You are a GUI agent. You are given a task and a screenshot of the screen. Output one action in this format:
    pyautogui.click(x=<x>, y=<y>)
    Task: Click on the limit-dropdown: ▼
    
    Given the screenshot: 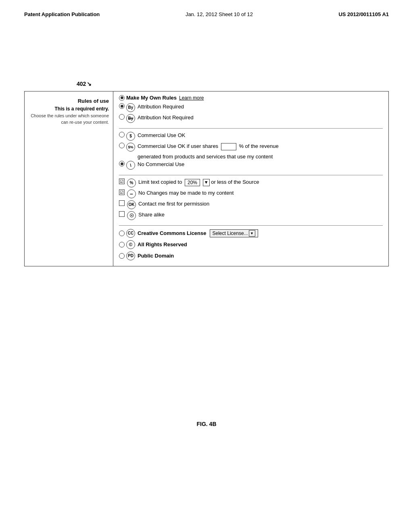 What is the action you would take?
    pyautogui.click(x=206, y=183)
    